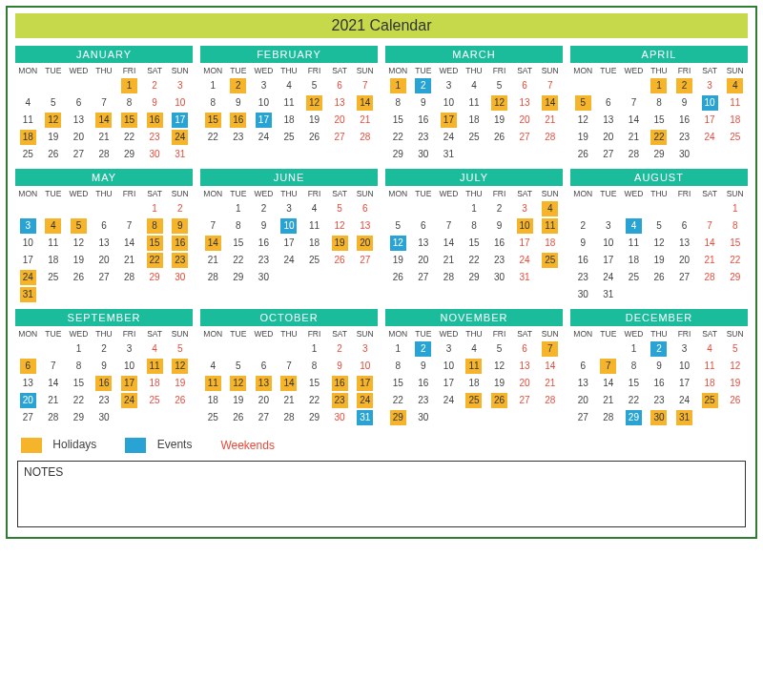 This screenshot has width=763, height=700. Describe the element at coordinates (104, 54) in the screenshot. I see `month-header: JANUARY` at that location.